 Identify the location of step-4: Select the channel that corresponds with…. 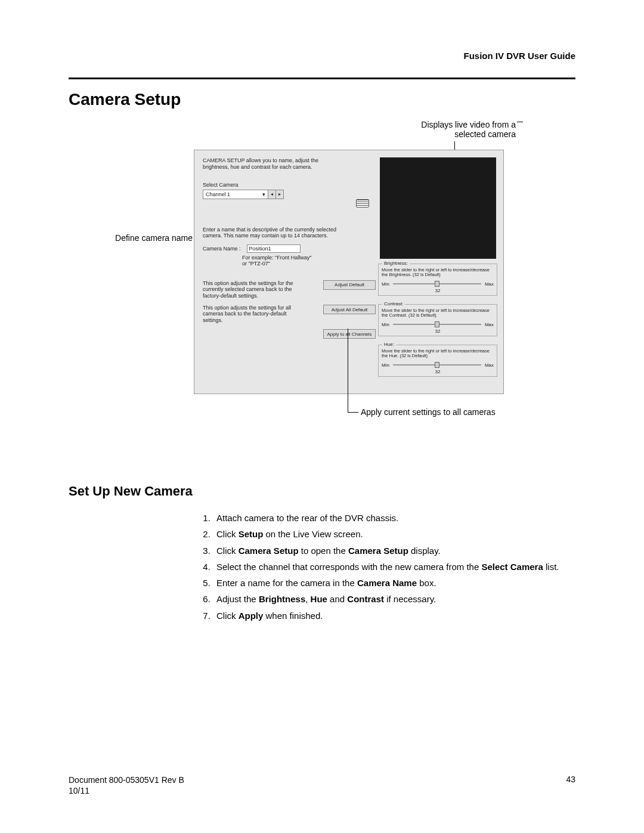
(394, 566).